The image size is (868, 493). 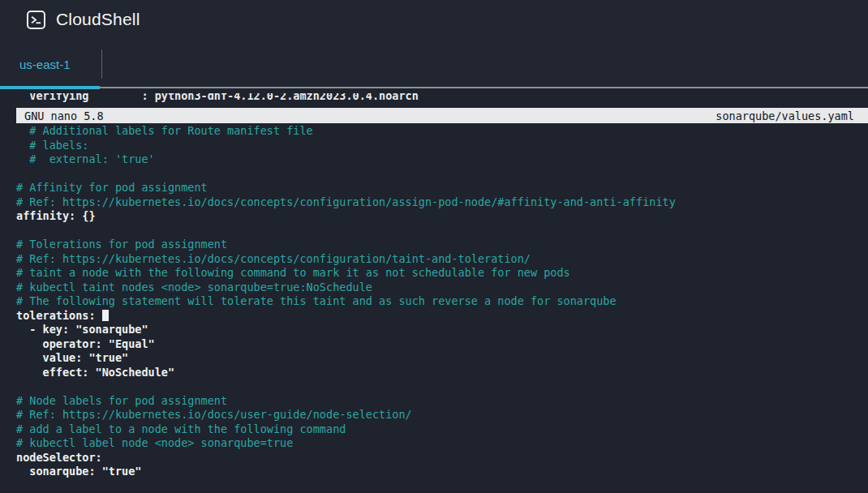 What do you see at coordinates (217, 99) in the screenshot?
I see `dnf-verifying-line: Verifying : python3-dnf-4.12.0-2.amzn202…` at bounding box center [217, 99].